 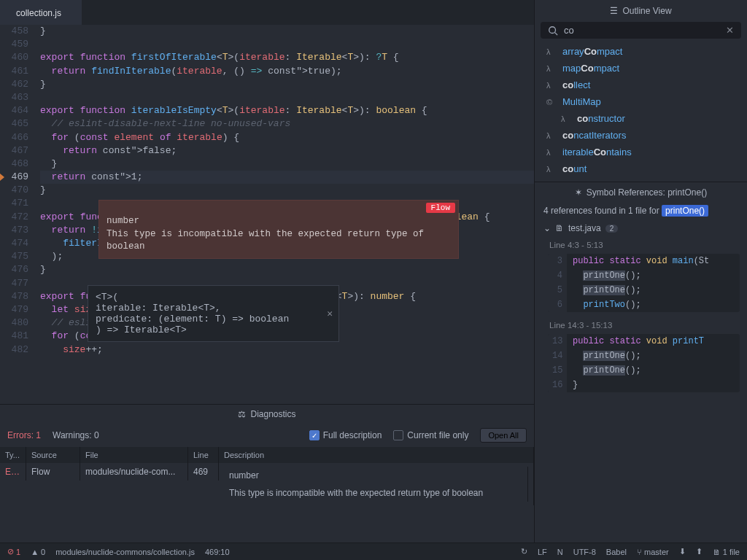 What do you see at coordinates (614, 11) in the screenshot?
I see `list-icon: ☰` at bounding box center [614, 11].